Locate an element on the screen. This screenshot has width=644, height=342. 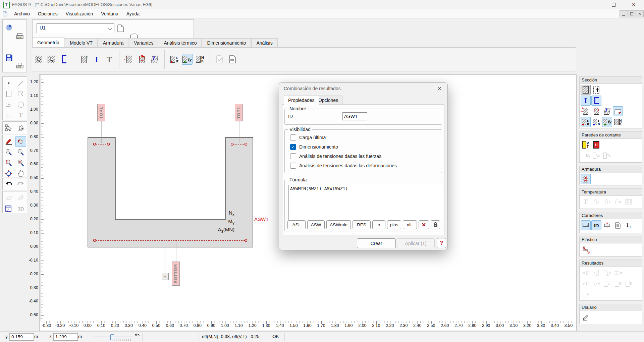
report-icon is located at coordinates (232, 59).